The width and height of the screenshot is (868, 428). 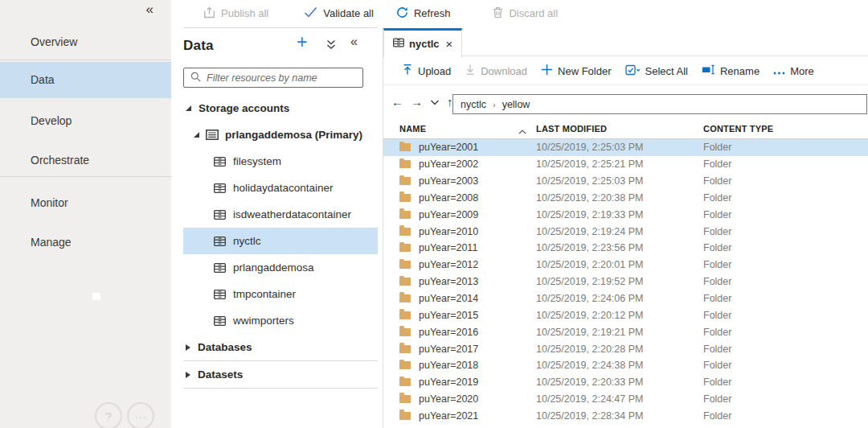 What do you see at coordinates (625, 130) in the screenshot?
I see `table-header: NAME LAST MODIFIED CONTENT TYPE` at bounding box center [625, 130].